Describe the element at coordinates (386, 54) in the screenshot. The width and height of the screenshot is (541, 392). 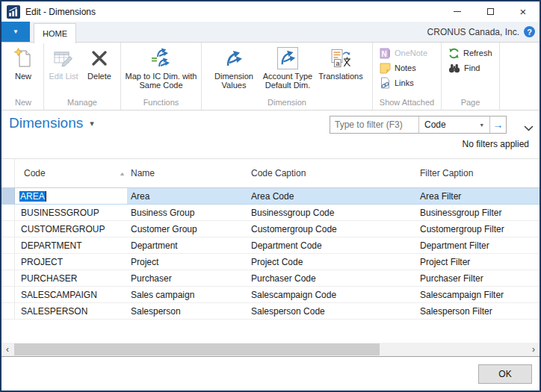
I see `onenote-icon: N` at that location.